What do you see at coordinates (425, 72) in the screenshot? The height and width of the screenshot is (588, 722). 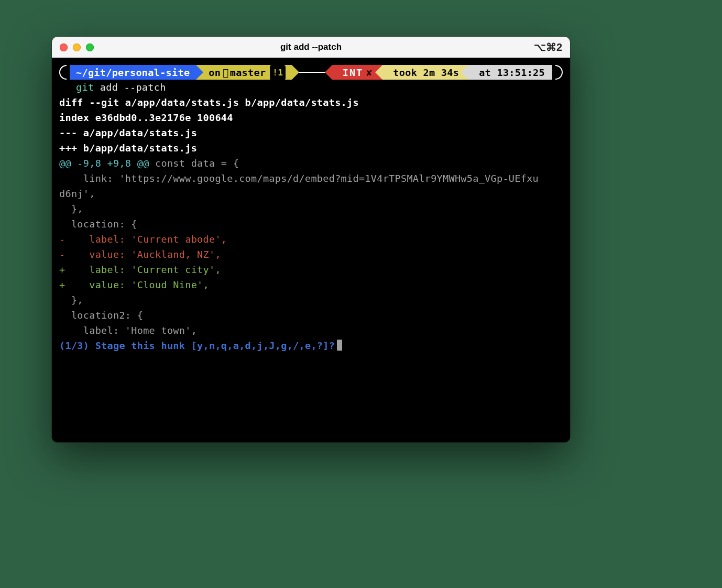 I see `prompt-segment-took: took 2m 34s` at bounding box center [425, 72].